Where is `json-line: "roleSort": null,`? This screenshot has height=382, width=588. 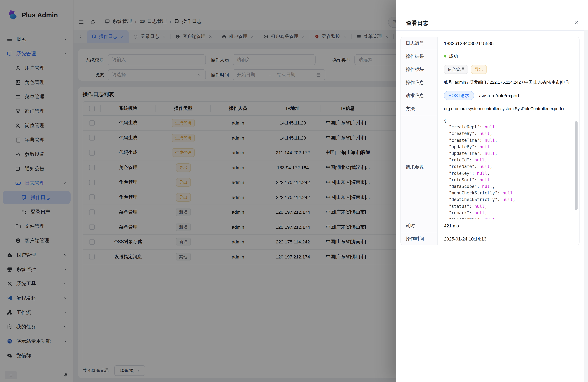 json-line: "roleSort": null, is located at coordinates (511, 180).